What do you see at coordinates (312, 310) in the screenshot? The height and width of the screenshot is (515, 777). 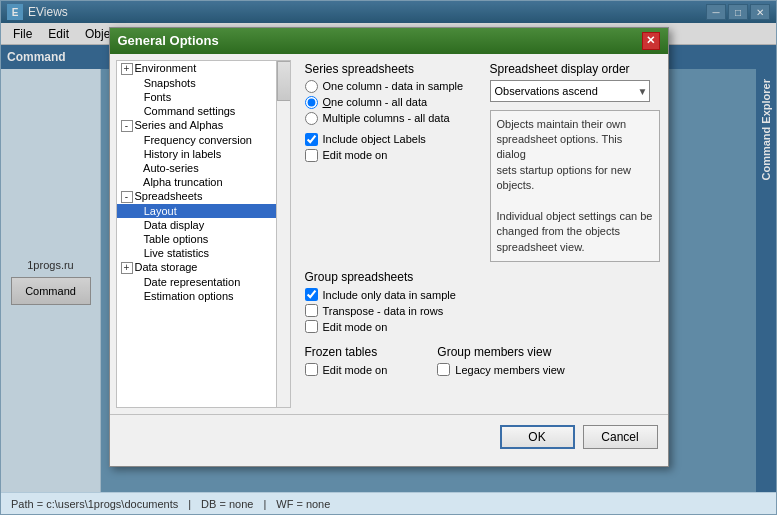 I see `grp-transpose-input` at bounding box center [312, 310].